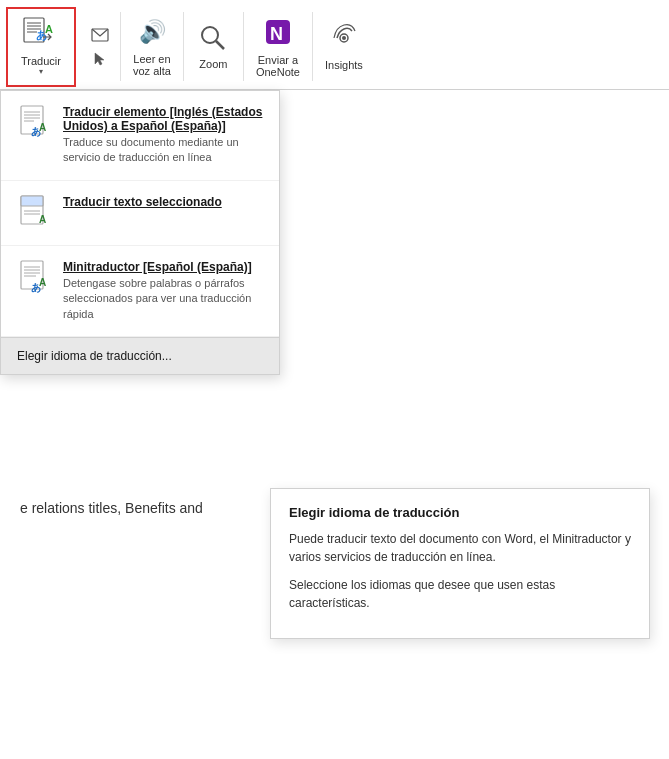  Describe the element at coordinates (344, 65) in the screenshot. I see `insights-label: Insights` at that location.